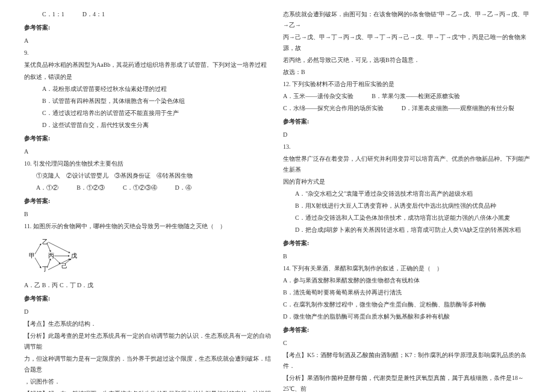  I want to click on q11-answer-label: 参考答案:, so click(148, 299).